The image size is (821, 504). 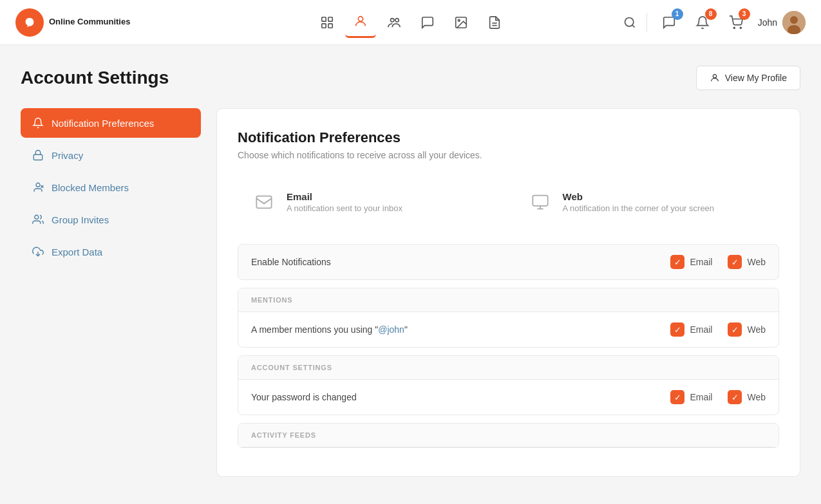 What do you see at coordinates (461, 330) in the screenshot?
I see `member-mention-label: A member mentions you using "@john"` at bounding box center [461, 330].